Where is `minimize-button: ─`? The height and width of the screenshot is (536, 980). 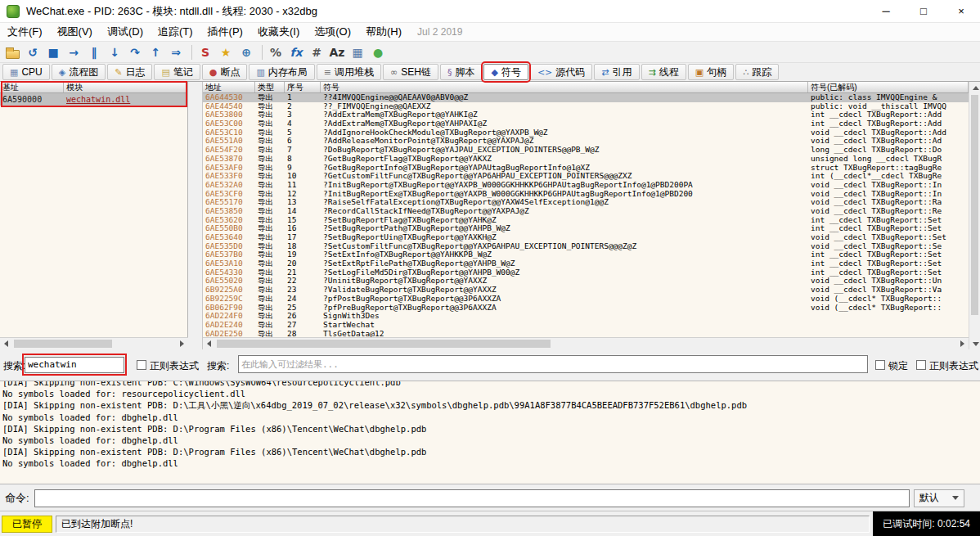
minimize-button: ─ is located at coordinates (886, 11).